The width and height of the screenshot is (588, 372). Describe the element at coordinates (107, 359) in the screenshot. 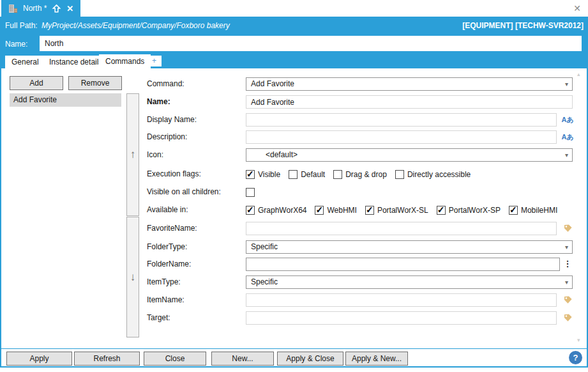

I see `refresh-button: Refresh` at that location.